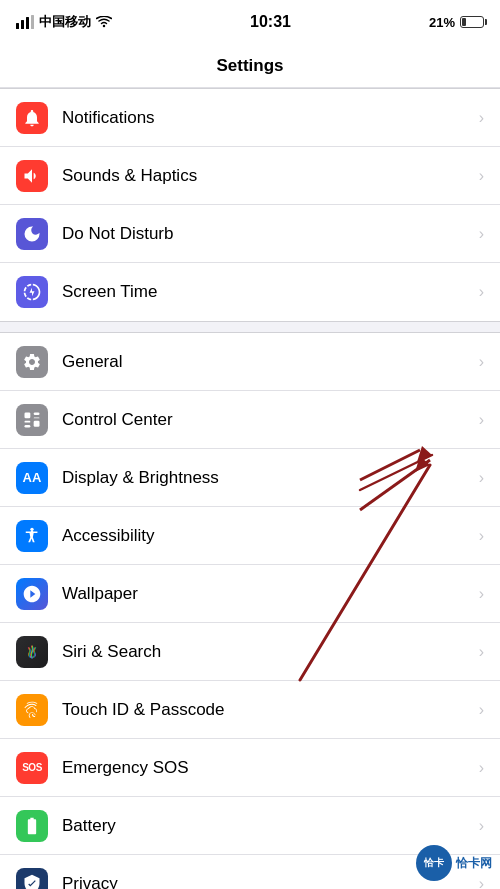  Describe the element at coordinates (482, 118) in the screenshot. I see `notifications-chevron: ›` at that location.